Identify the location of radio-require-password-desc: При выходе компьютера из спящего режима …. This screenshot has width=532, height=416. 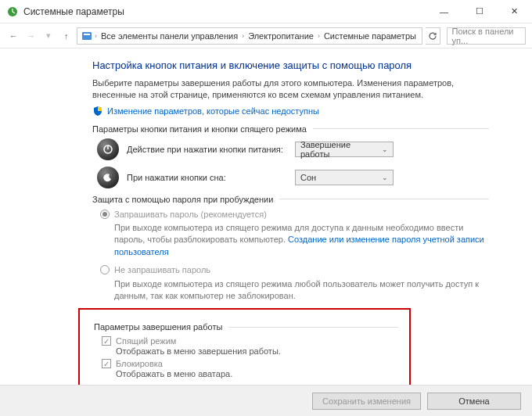
(302, 240).